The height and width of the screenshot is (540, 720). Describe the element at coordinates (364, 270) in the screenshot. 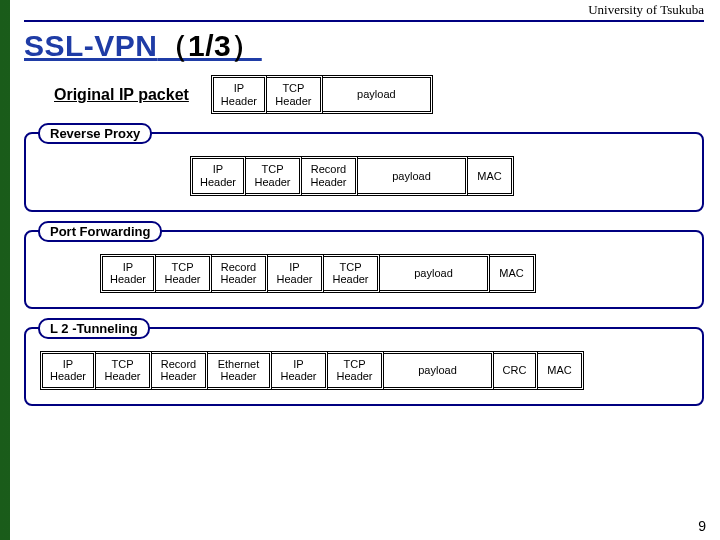

I see `section-port-forwarding: Port Forwarding IP Header TCP Header Rec…` at that location.